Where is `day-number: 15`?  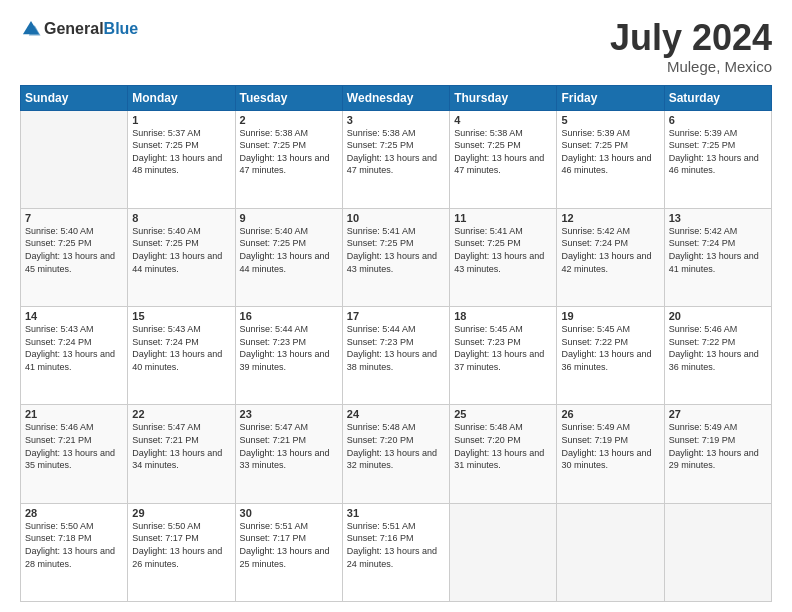
day-number: 15 is located at coordinates (181, 316).